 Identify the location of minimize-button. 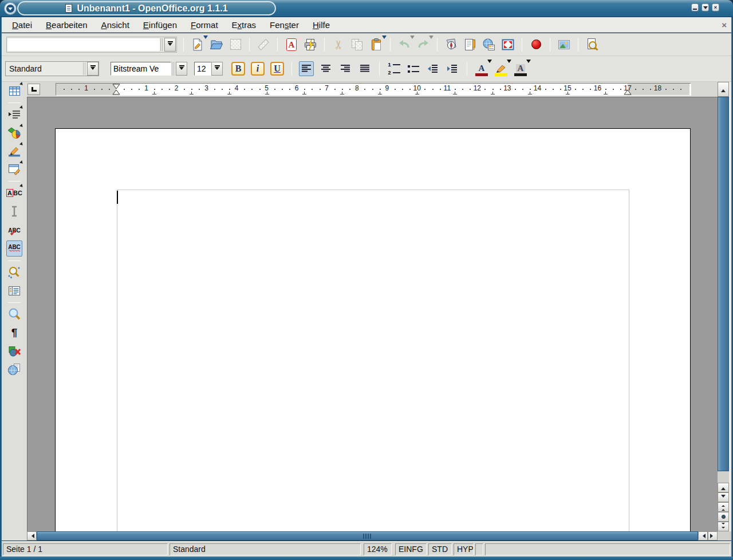
(695, 7).